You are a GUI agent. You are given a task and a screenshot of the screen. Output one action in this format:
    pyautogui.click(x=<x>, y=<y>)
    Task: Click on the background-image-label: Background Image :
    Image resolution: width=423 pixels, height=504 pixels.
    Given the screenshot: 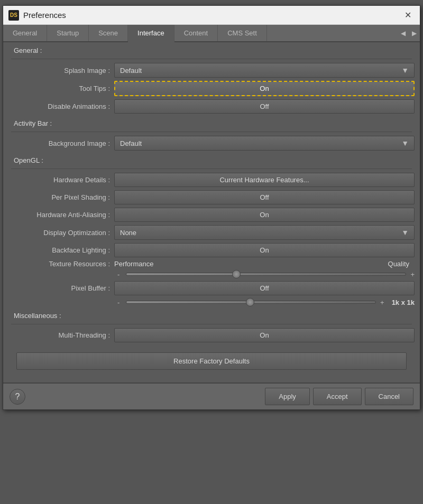 What is the action you would take?
    pyautogui.click(x=61, y=144)
    